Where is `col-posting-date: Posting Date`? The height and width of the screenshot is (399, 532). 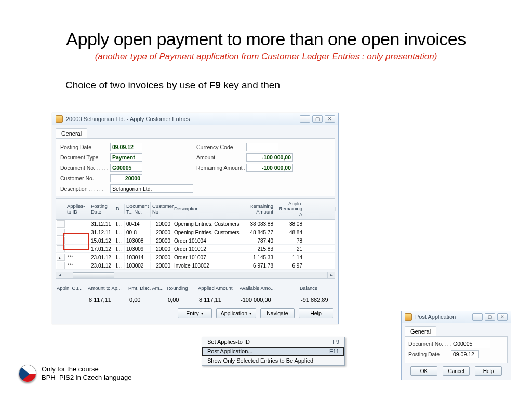
col-posting-date: Posting Date is located at coordinates (102, 209).